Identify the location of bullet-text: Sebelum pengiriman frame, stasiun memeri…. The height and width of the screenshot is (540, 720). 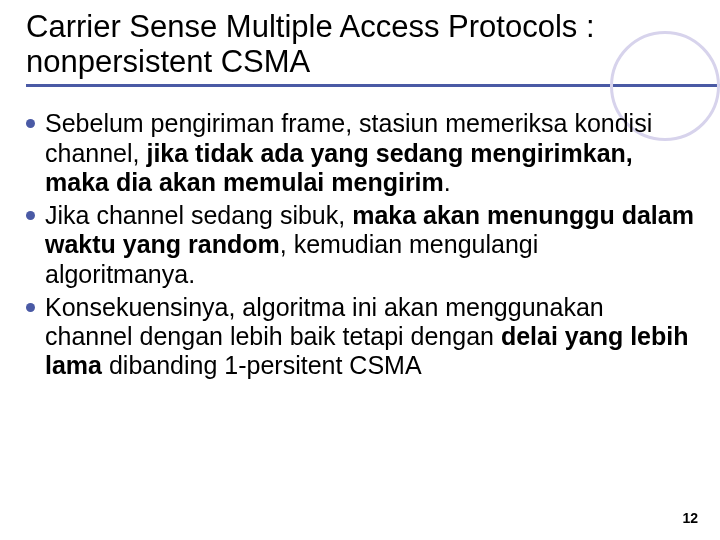
(370, 153).